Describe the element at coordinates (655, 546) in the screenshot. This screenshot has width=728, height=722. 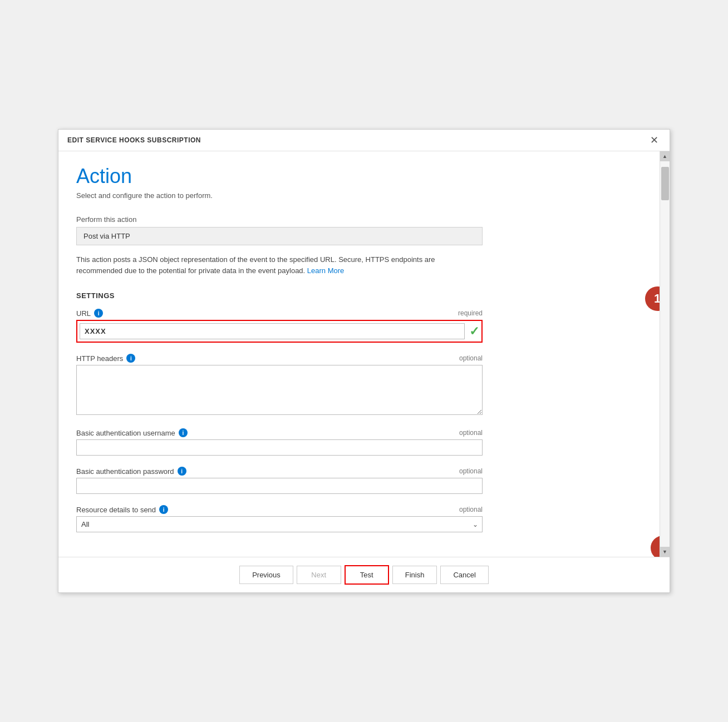
I see `badge-2: 2` at that location.